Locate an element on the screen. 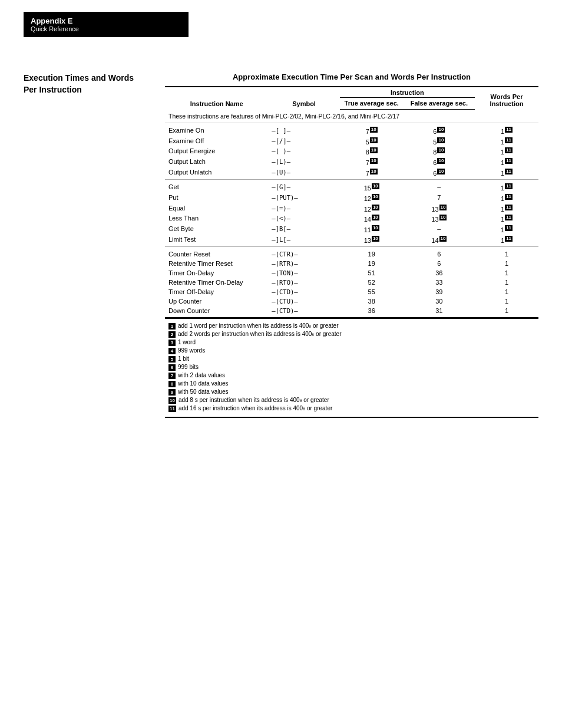 The height and width of the screenshot is (728, 562). instruction-span-header-row: Instruction Name Symbol Instruction Word… is located at coordinates (352, 92).